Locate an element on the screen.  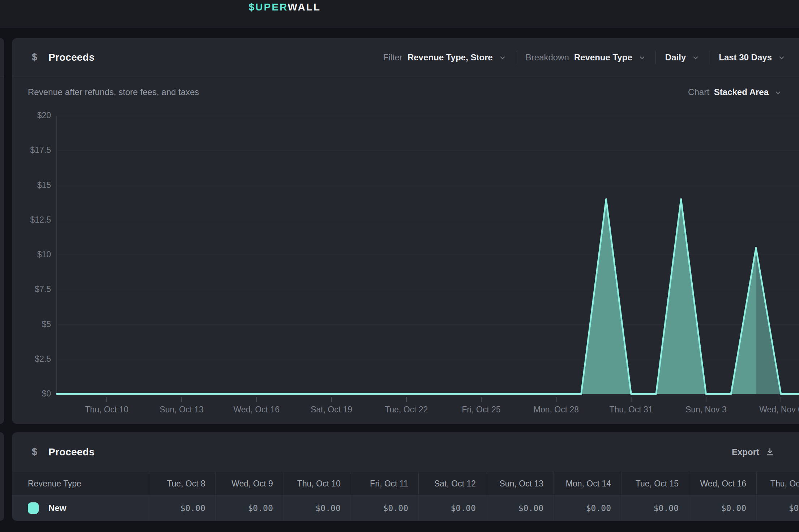
y-tick-label: $7.5 is located at coordinates (35, 289).